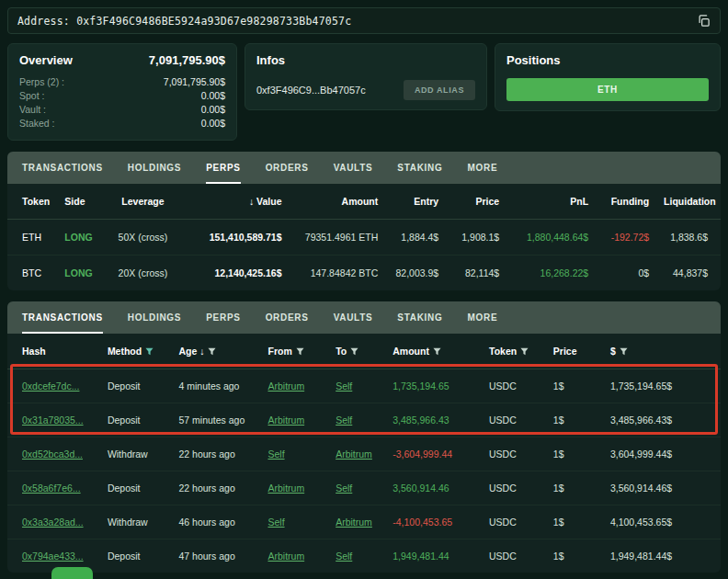  What do you see at coordinates (704, 20) in the screenshot?
I see `copy-icon` at bounding box center [704, 20].